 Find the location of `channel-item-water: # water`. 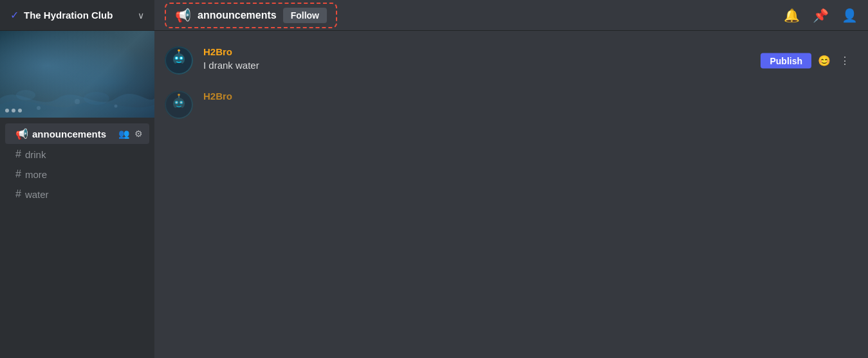

channel-item-water: # water is located at coordinates (77, 194).